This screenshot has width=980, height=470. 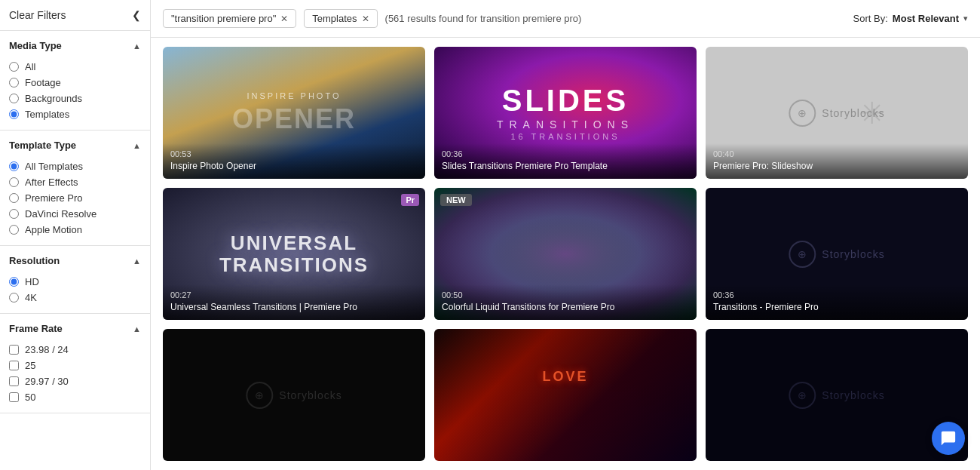 I want to click on resolution-hd-label: HD, so click(x=32, y=282).